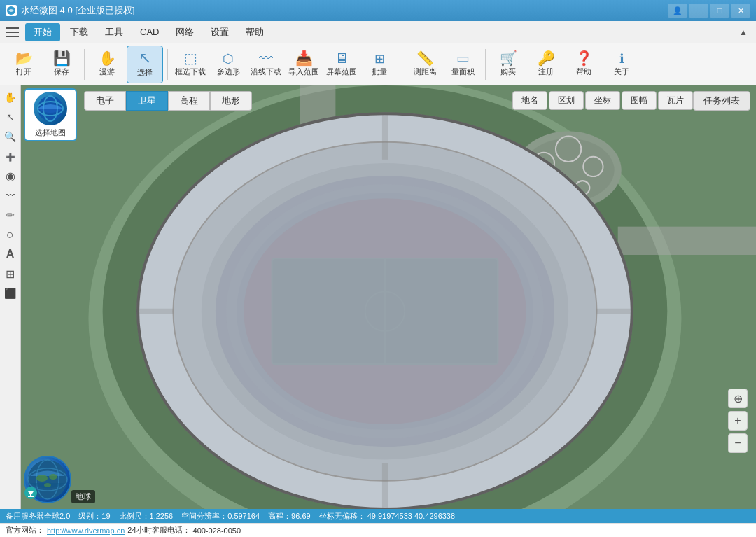 The height and width of the screenshot is (537, 756). Describe the element at coordinates (147, 101) in the screenshot. I see `tab-satellite: 卫星` at that location.